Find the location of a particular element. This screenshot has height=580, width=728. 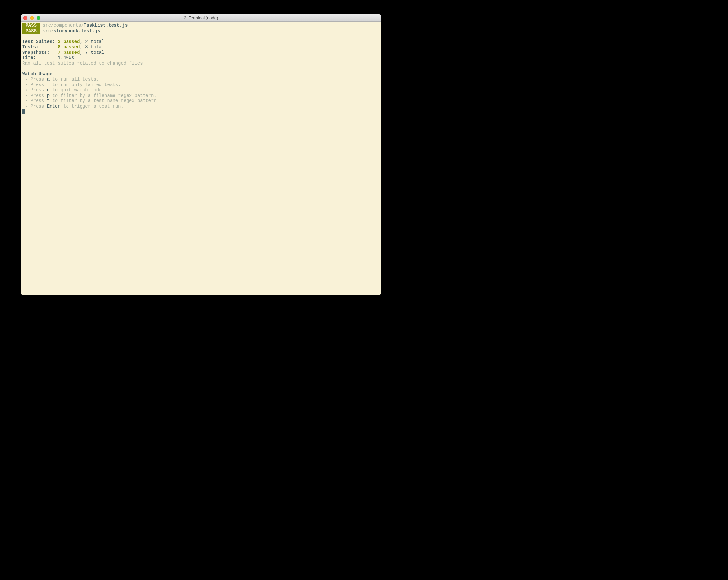

watch-desc: to filter by a test name regex pattern. is located at coordinates (104, 101).